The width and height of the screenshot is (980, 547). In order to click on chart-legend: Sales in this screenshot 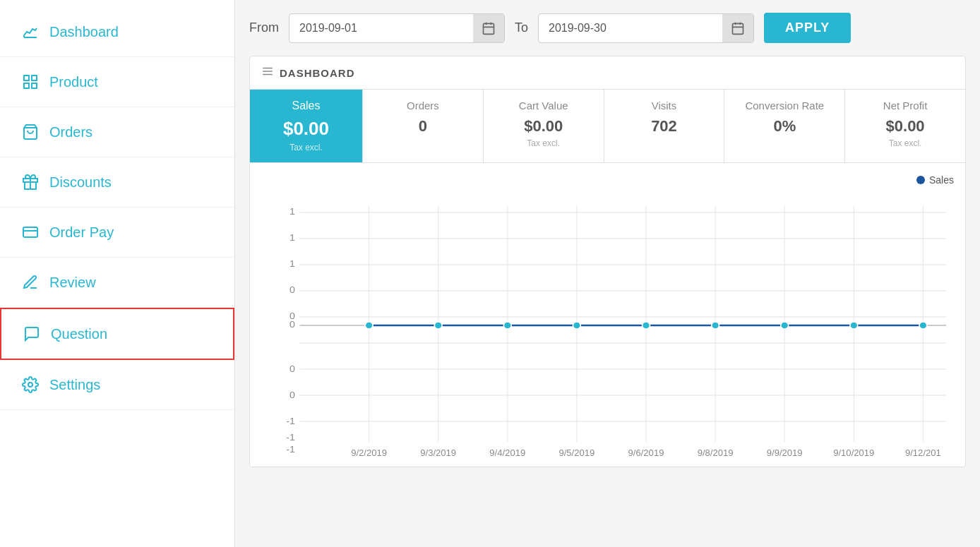, I will do `click(607, 180)`.